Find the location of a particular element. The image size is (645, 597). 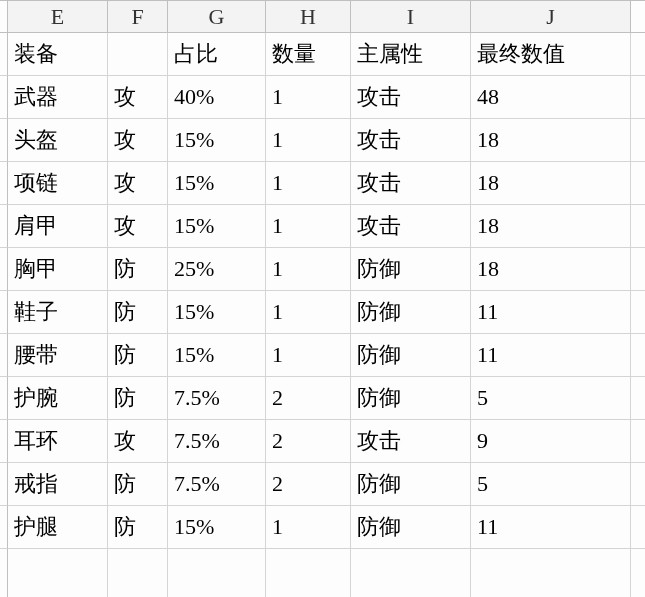

col-header-F: F is located at coordinates (138, 17).